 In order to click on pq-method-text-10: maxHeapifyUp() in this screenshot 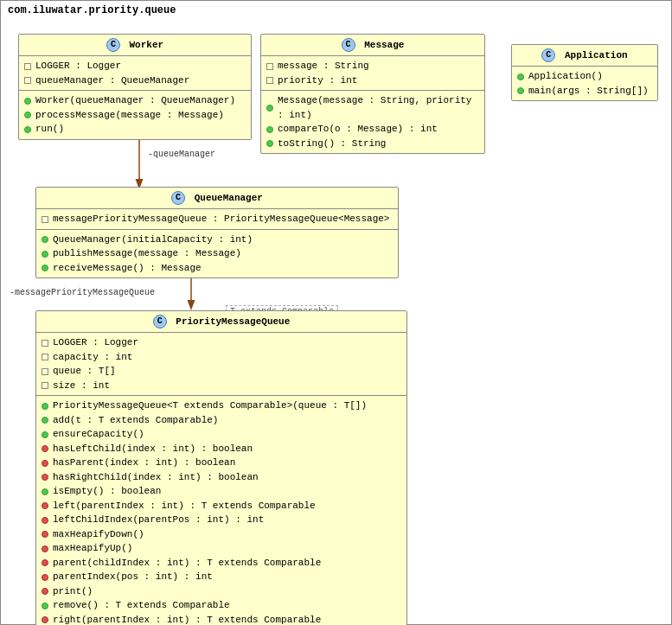, I will do `click(93, 548)`.